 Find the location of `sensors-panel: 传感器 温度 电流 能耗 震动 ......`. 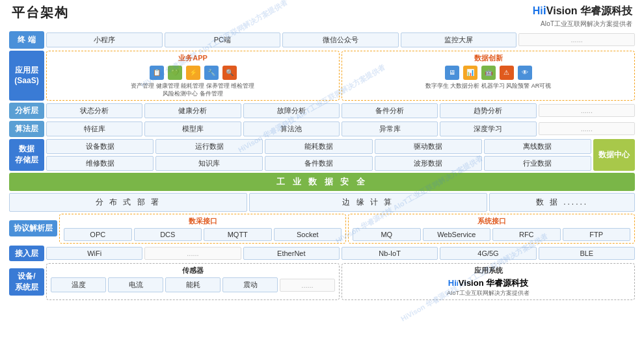

sensors-panel: 传感器 温度 电流 能耗 震动 ...... is located at coordinates (193, 282).